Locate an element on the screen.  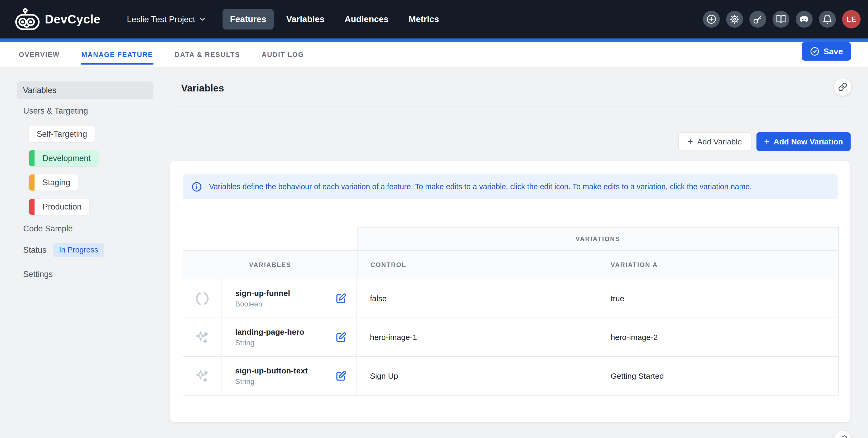
book-icon is located at coordinates (781, 19).